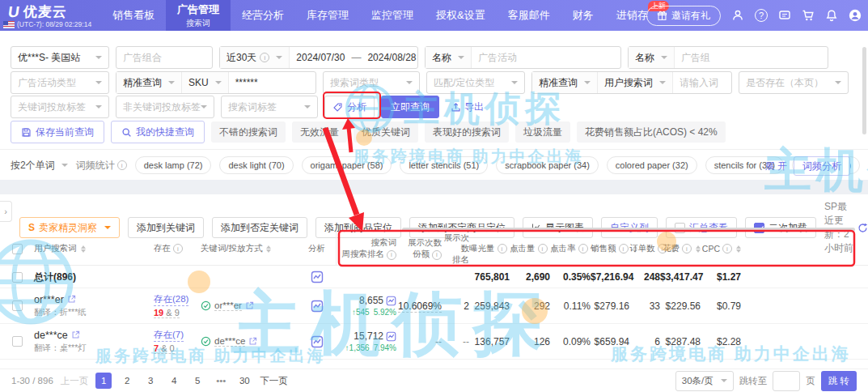  I want to click on nav-ad-management: 广告管理 搜索词, so click(198, 15).